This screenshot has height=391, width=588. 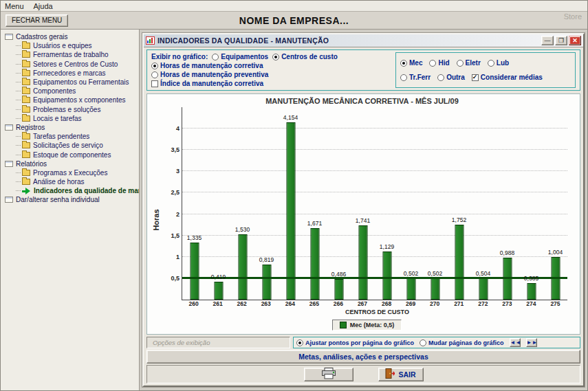 I want to click on tree-item: Estoque de componentes, so click(x=70, y=154).